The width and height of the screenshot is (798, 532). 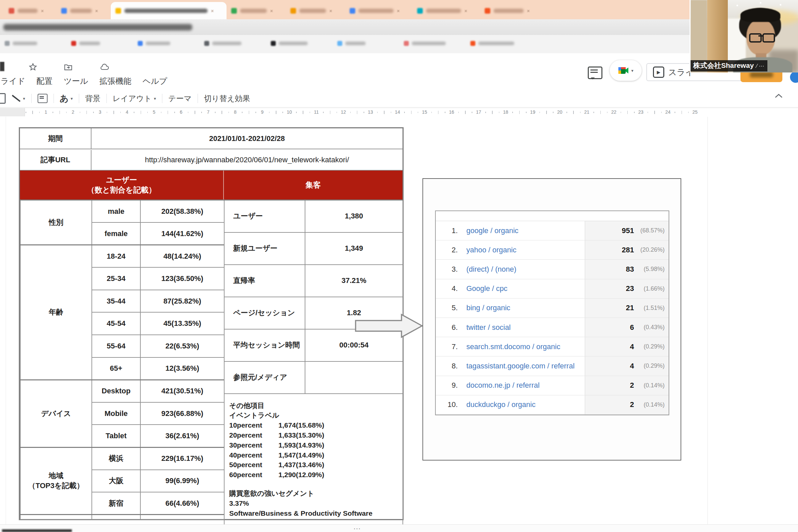 What do you see at coordinates (12, 11) in the screenshot?
I see `tab-favicon-icon` at bounding box center [12, 11].